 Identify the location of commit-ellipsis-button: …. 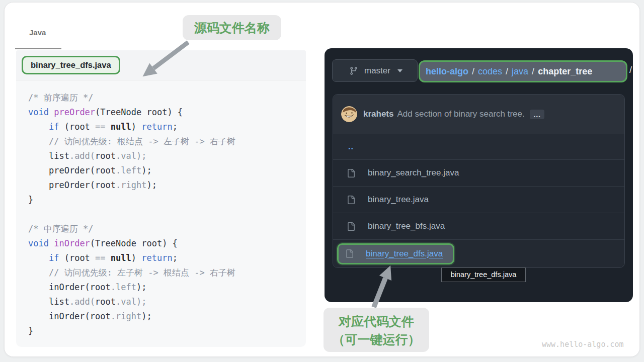
(537, 115).